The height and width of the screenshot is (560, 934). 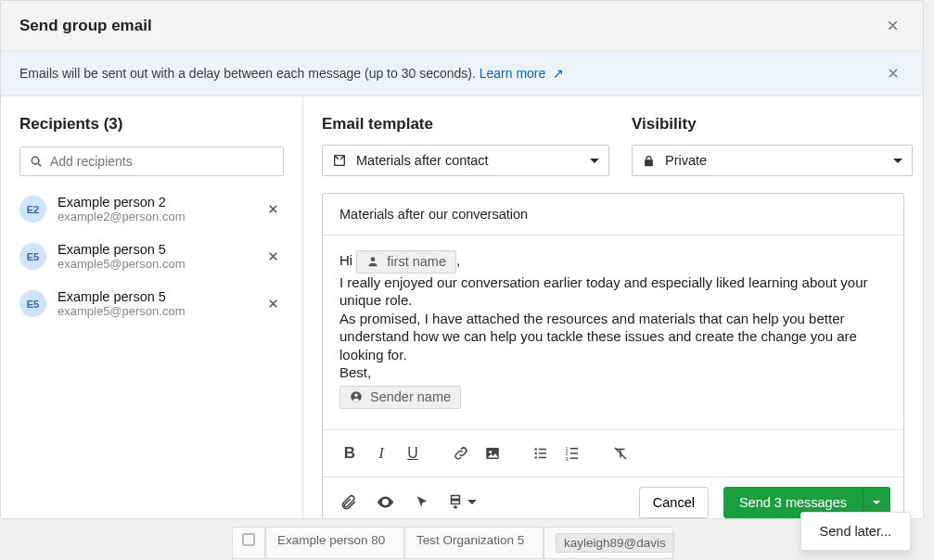 What do you see at coordinates (613, 215) in the screenshot?
I see `subject-input: Materials after our conversation` at bounding box center [613, 215].